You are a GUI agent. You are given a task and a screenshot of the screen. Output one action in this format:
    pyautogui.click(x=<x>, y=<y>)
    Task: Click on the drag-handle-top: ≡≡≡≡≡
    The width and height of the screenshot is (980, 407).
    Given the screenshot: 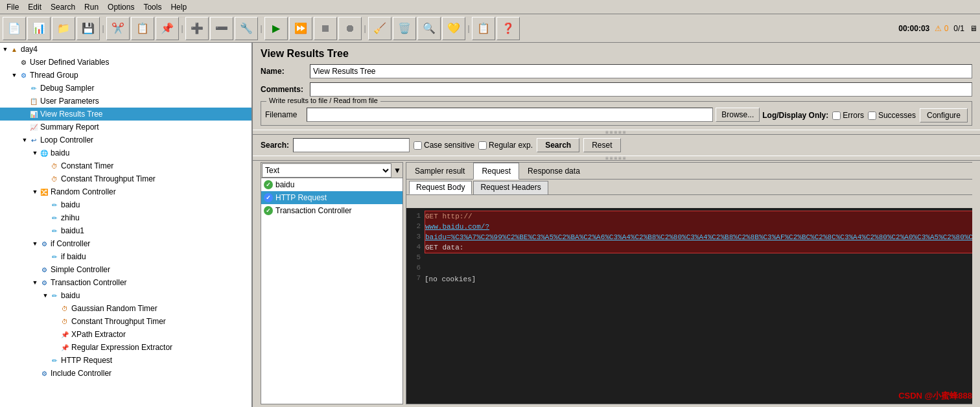 What is the action you would take?
    pyautogui.click(x=616, y=132)
    